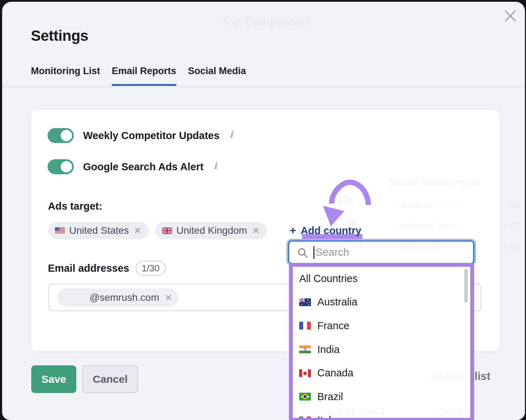 The width and height of the screenshot is (526, 420). Describe the element at coordinates (150, 268) in the screenshot. I see `email-counter-badge: 1/30` at that location.